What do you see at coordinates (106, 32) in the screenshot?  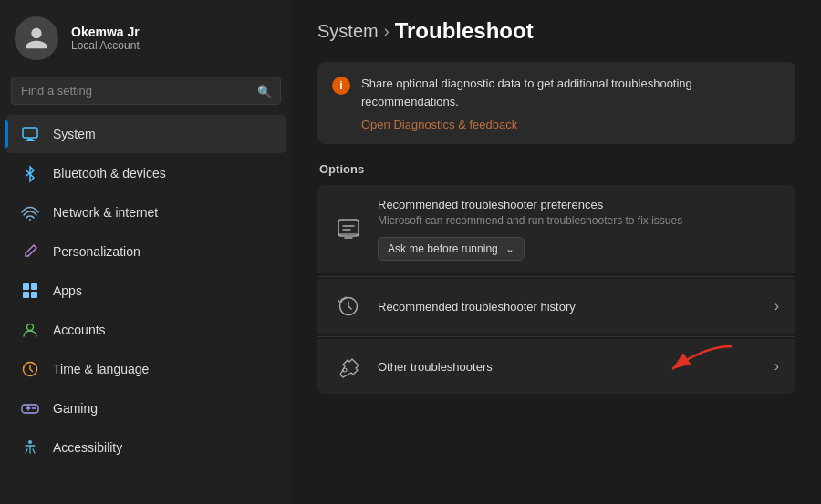 I see `user-name: Okemwa Jr` at bounding box center [106, 32].